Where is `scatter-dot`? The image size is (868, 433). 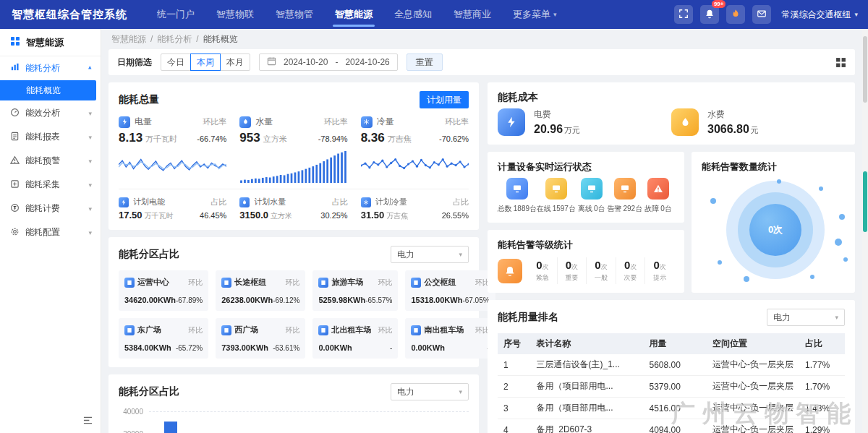
scatter-dot is located at coordinates (812, 277).